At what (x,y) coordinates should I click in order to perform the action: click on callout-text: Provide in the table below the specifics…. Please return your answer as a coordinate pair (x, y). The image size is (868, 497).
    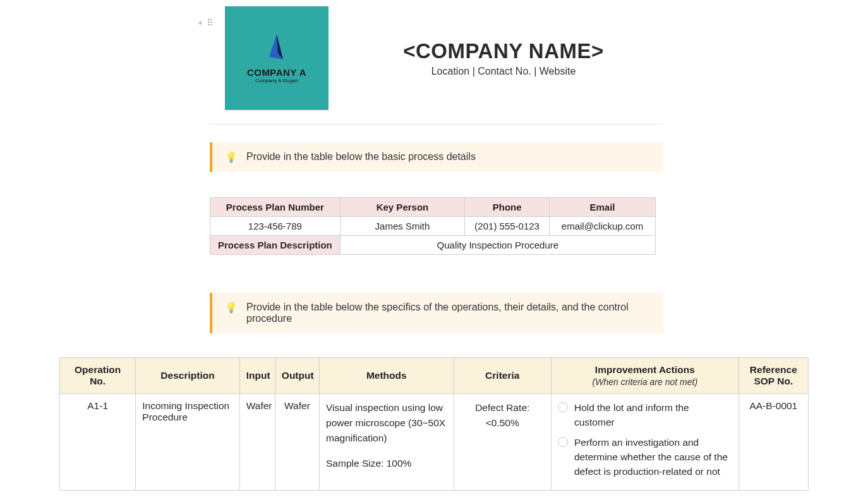
    Looking at the image, I should click on (449, 313).